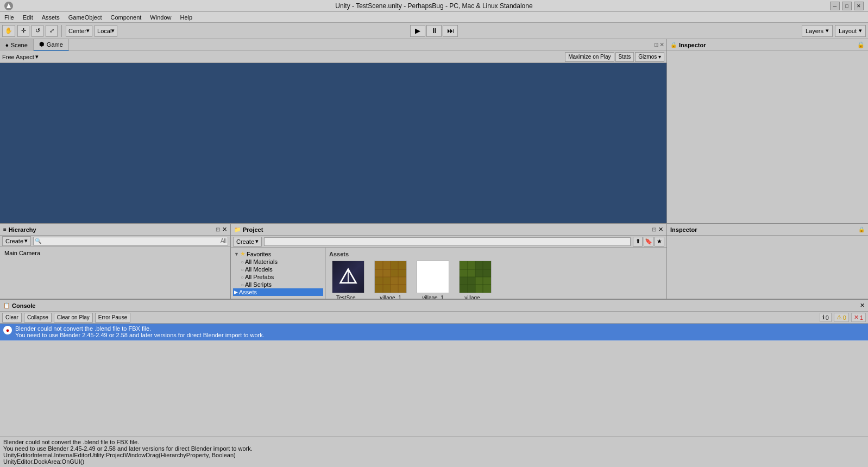 This screenshot has height=467, width=868. I want to click on project-bookmark-button: 🔖, so click(649, 242).